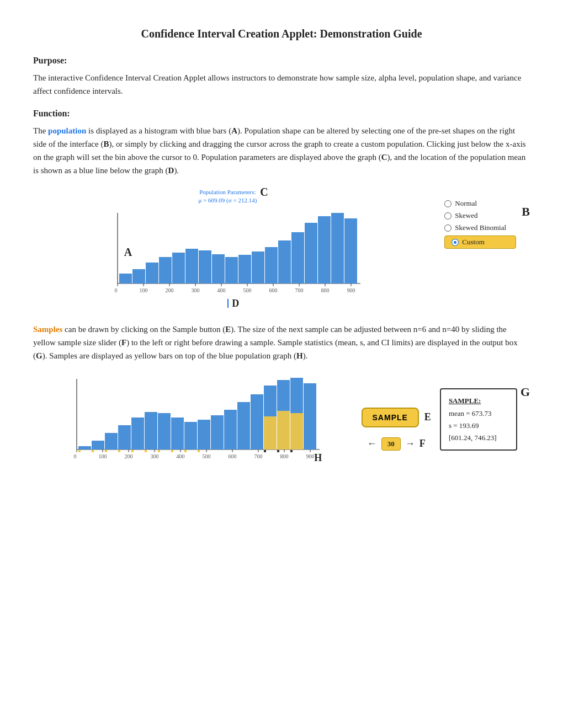 Image resolution: width=563 pixels, height=728 pixels. I want to click on radio-skewed-circle, so click(448, 216).